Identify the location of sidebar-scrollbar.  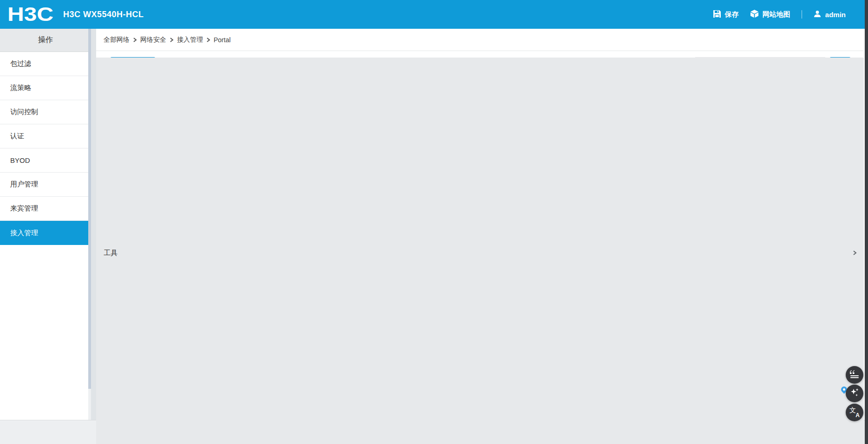
(90, 225).